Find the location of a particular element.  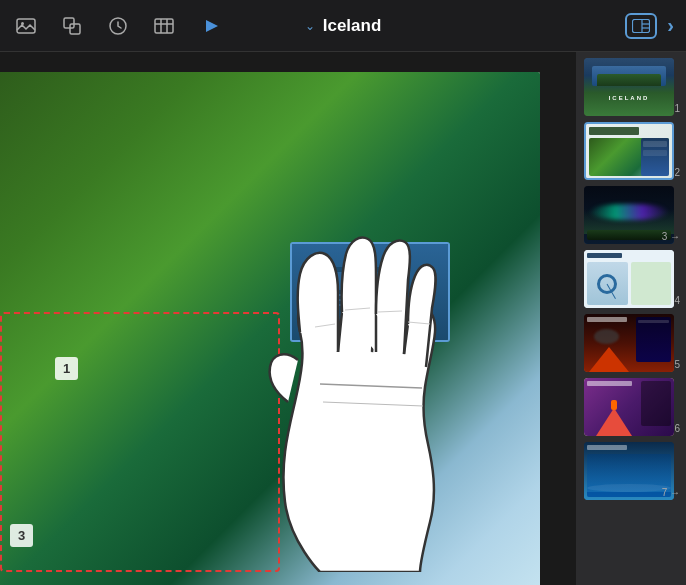

slide-thumbnail-4: 4 is located at coordinates (631, 279).